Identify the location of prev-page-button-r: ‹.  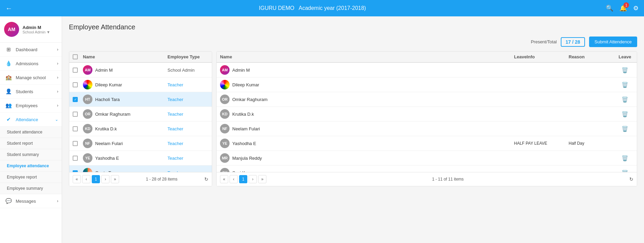
(234, 179).